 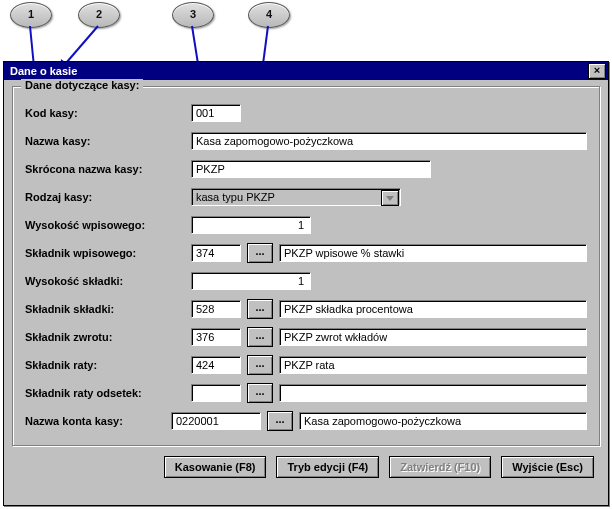 What do you see at coordinates (105, 365) in the screenshot?
I see `label-skladnik-raty: Składnik raty:` at bounding box center [105, 365].